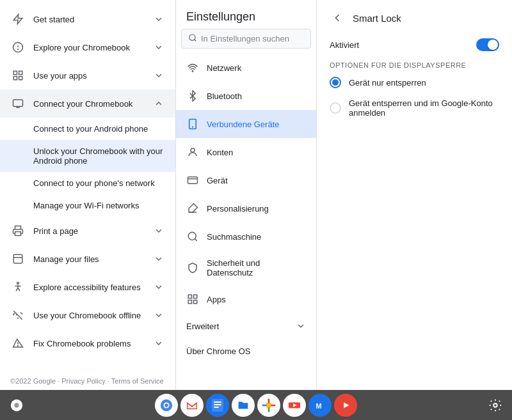 The image size is (512, 420). What do you see at coordinates (224, 96) in the screenshot?
I see `bluetooth-label: Bluetooth` at bounding box center [224, 96].